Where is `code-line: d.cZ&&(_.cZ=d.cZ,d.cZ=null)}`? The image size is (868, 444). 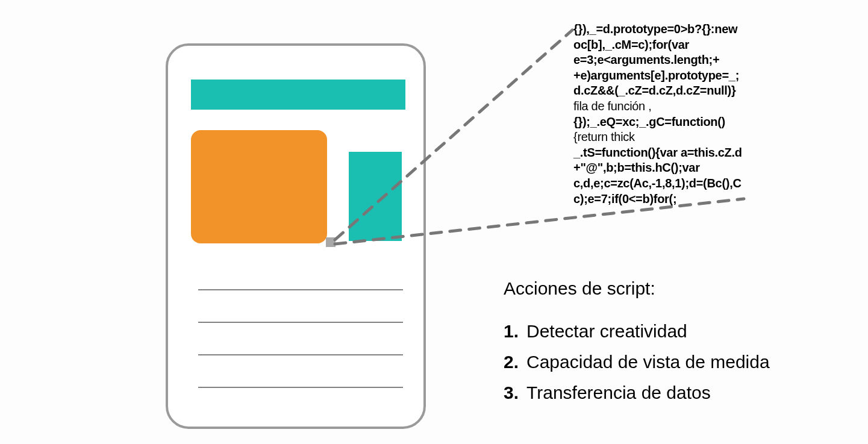 code-line: d.cZ&&(_.cZ=d.cZ,d.cZ=null)} is located at coordinates (664, 91).